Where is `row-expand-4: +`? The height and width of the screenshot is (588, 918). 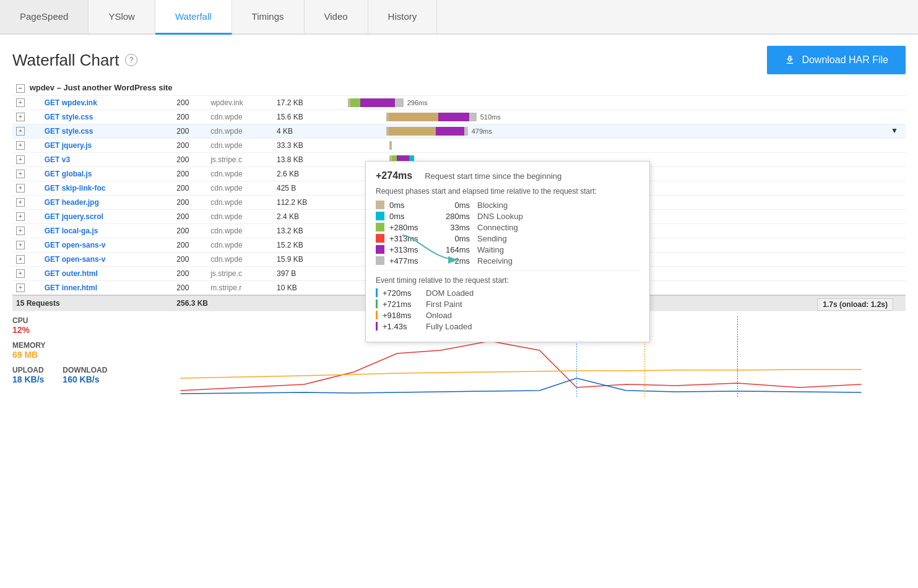
row-expand-4: + is located at coordinates (20, 160).